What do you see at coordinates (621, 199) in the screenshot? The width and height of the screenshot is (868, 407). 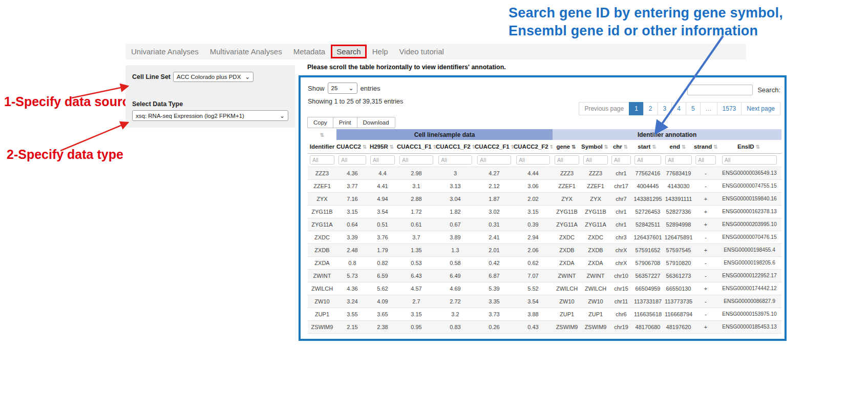 I see `table-cell: chr7` at bounding box center [621, 199].